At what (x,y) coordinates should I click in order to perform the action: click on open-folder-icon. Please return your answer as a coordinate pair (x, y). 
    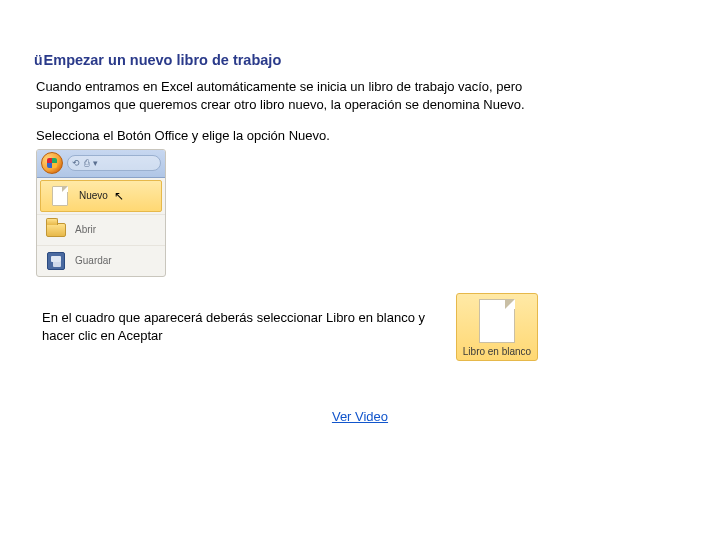
    Looking at the image, I should click on (56, 230).